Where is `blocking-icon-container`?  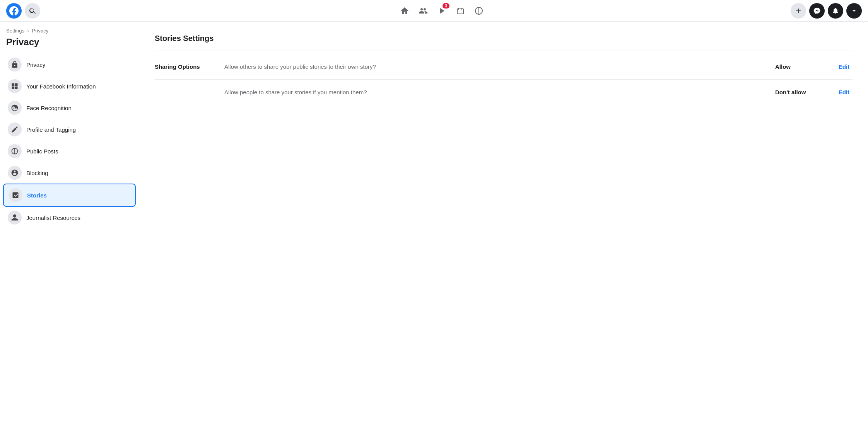
blocking-icon-container is located at coordinates (15, 173).